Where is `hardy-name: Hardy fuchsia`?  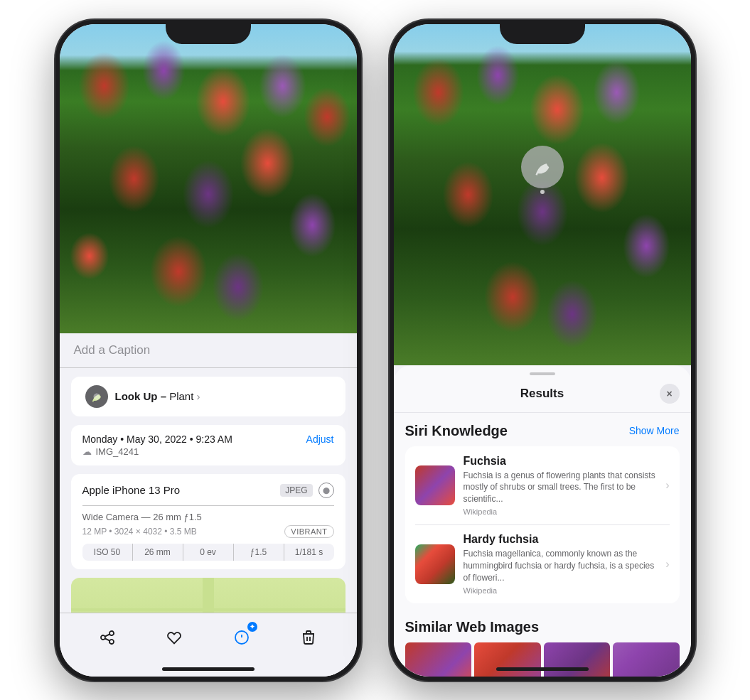 hardy-name: Hardy fuchsia is located at coordinates (560, 539).